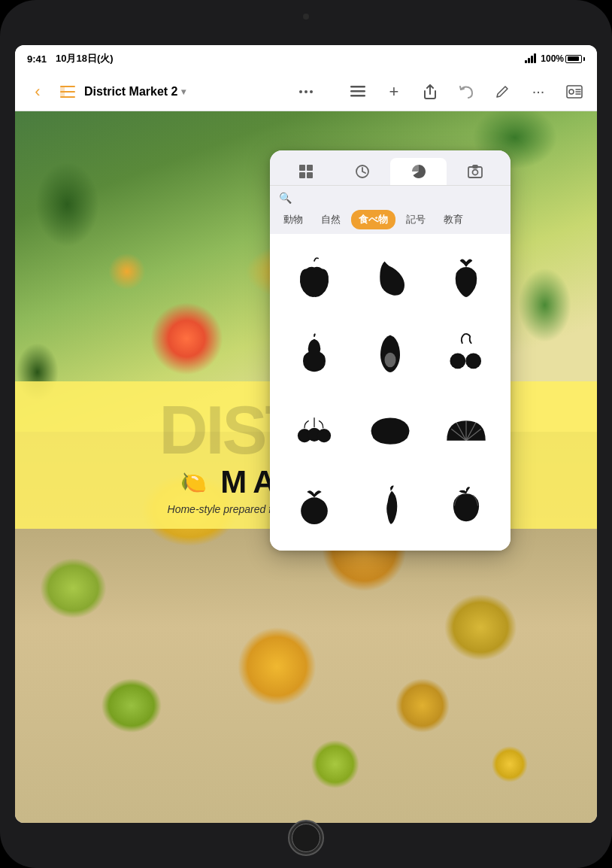 This screenshot has width=612, height=868. Describe the element at coordinates (183, 92) in the screenshot. I see `doc-title-chevron-icon: ▾` at that location.